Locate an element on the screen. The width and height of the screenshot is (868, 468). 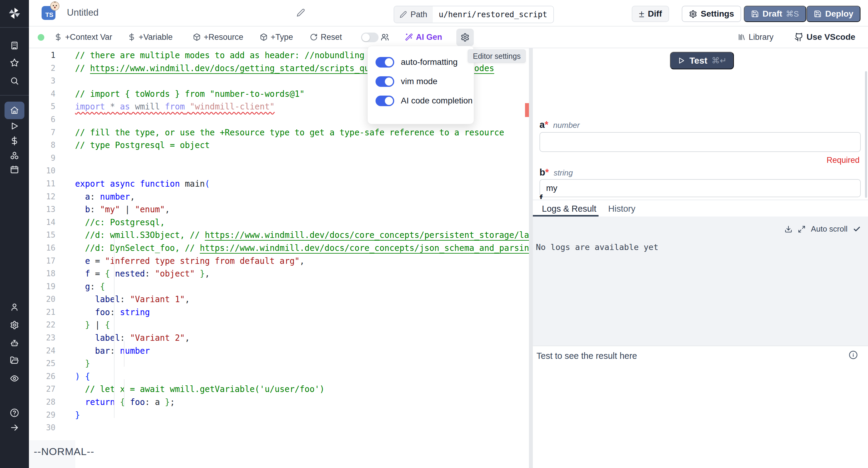
logs-panel: Auto scroll No logs are available yet is located at coordinates (700, 281).